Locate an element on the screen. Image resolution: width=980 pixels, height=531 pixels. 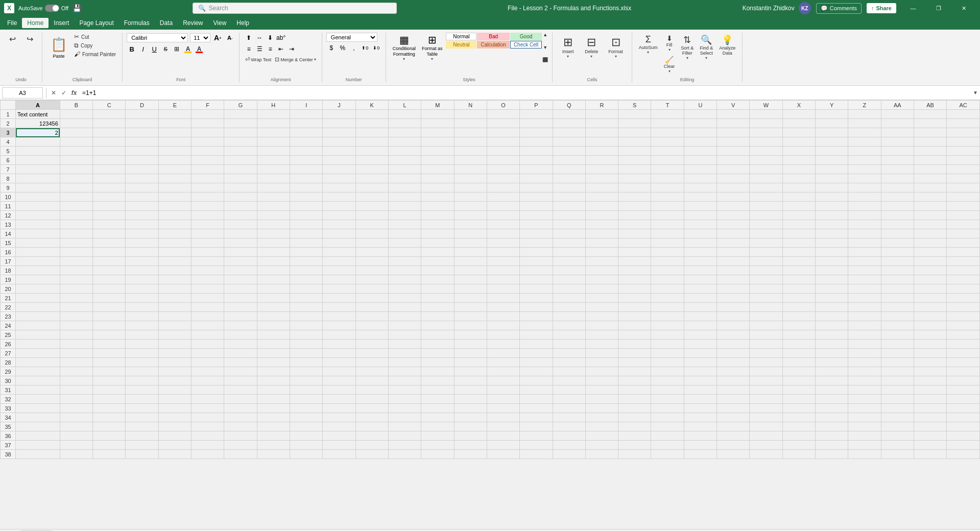
cell-W33 is located at coordinates (766, 408).